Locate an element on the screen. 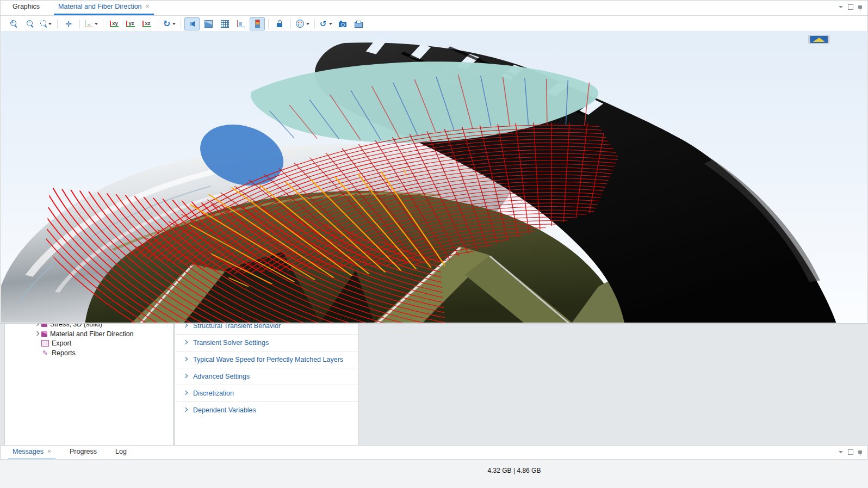  rotate-button is located at coordinates (170, 24).